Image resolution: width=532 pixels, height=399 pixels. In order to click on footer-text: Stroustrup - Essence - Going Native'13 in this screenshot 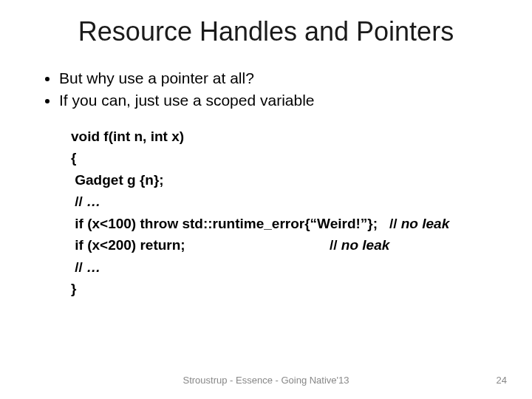, I will do `click(266, 380)`.